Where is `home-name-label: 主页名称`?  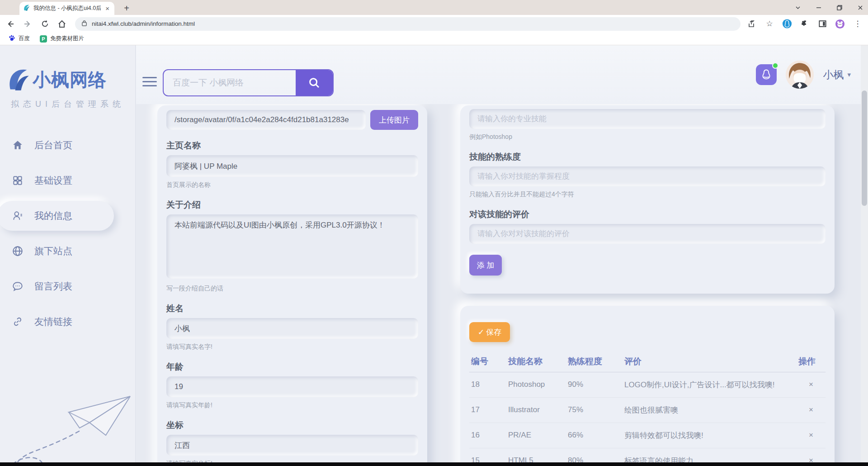 home-name-label: 主页名称 is located at coordinates (292, 146).